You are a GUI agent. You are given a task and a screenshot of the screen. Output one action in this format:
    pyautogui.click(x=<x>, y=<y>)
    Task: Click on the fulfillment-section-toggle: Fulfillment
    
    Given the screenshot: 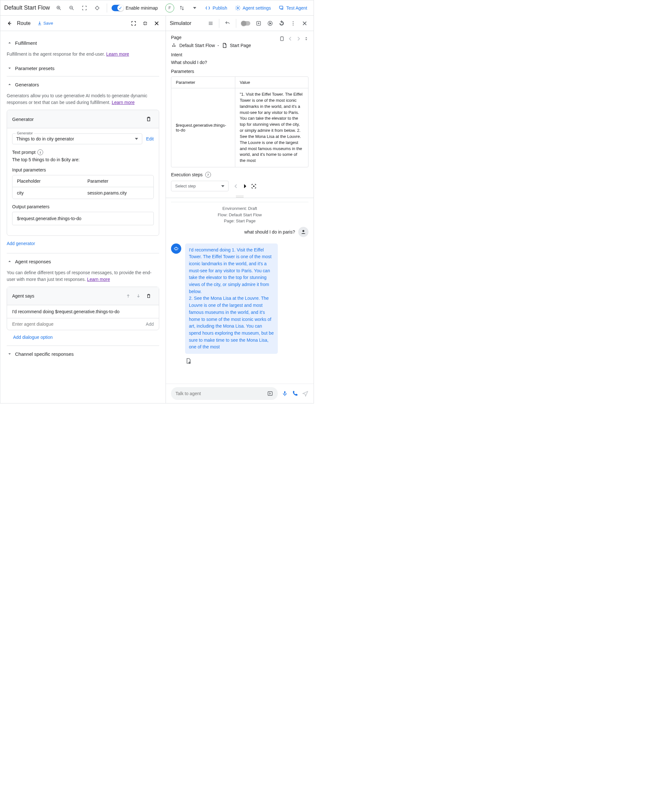 What is the action you would take?
    pyautogui.click(x=83, y=43)
    